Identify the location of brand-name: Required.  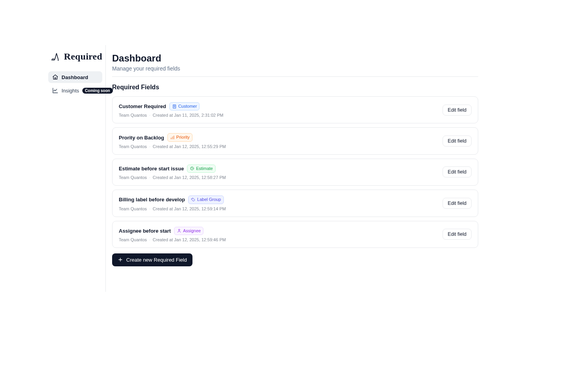
(83, 56).